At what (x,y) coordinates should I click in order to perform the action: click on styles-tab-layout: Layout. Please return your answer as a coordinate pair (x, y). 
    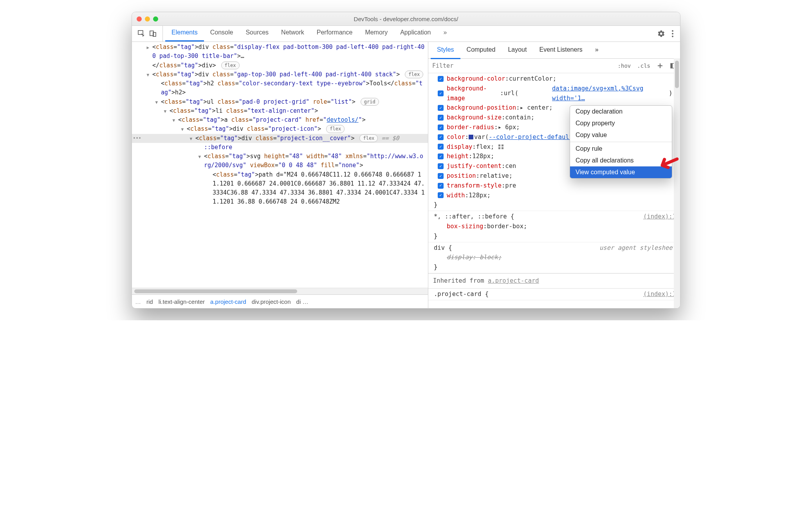
    Looking at the image, I should click on (517, 50).